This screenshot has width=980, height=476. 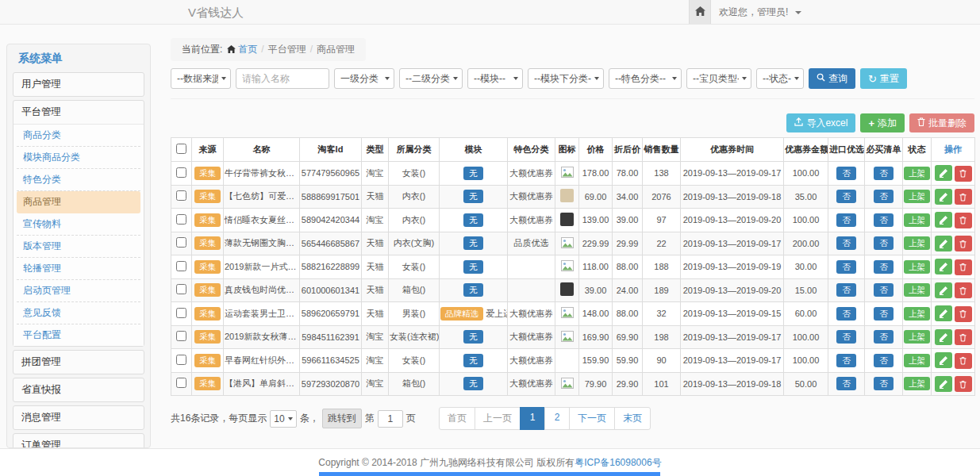 What do you see at coordinates (79, 313) in the screenshot?
I see `sidebar-item-8: 意见反馈` at bounding box center [79, 313].